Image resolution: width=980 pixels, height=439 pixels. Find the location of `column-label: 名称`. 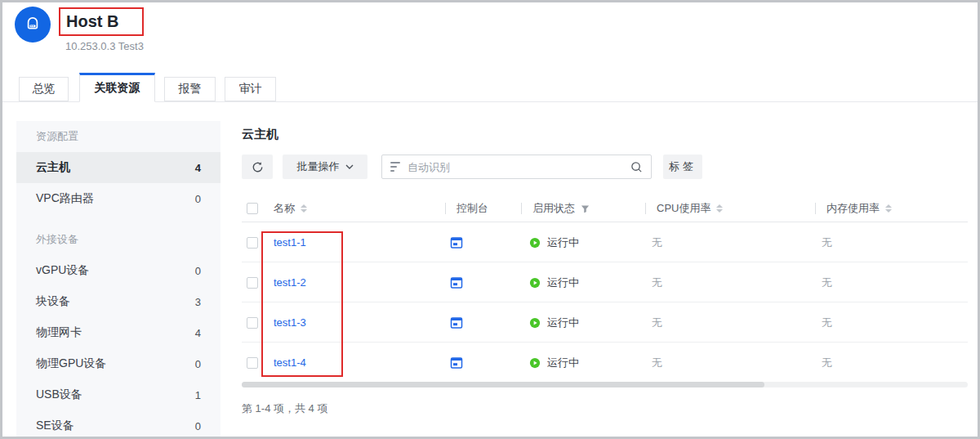

column-label: 名称 is located at coordinates (284, 208).